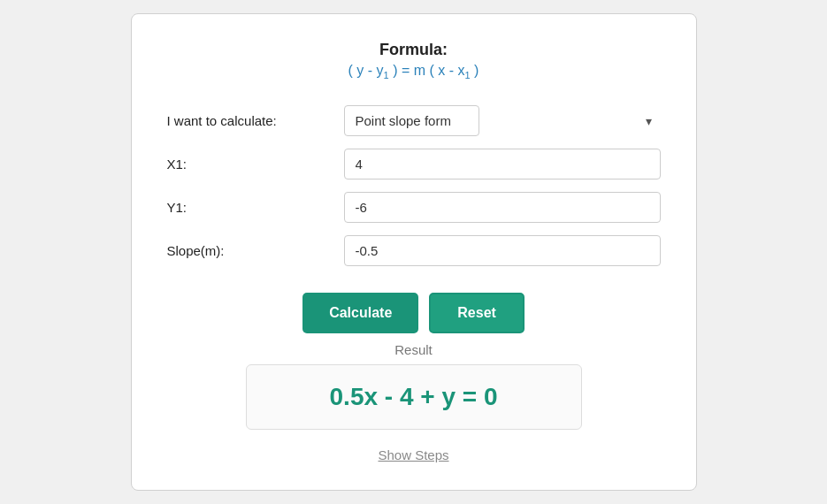  I want to click on formula-title: Formula:, so click(414, 50).